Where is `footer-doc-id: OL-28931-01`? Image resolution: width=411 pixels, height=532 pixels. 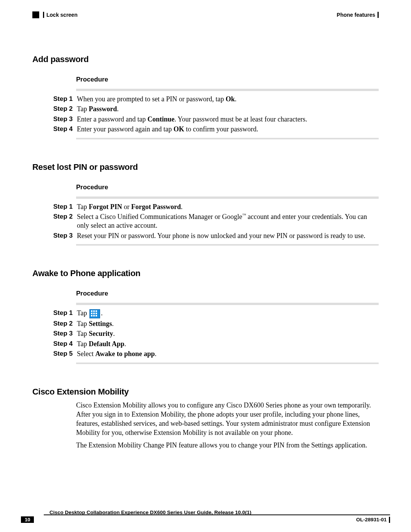
footer-doc-id: OL-28931-01 is located at coordinates (371, 519).